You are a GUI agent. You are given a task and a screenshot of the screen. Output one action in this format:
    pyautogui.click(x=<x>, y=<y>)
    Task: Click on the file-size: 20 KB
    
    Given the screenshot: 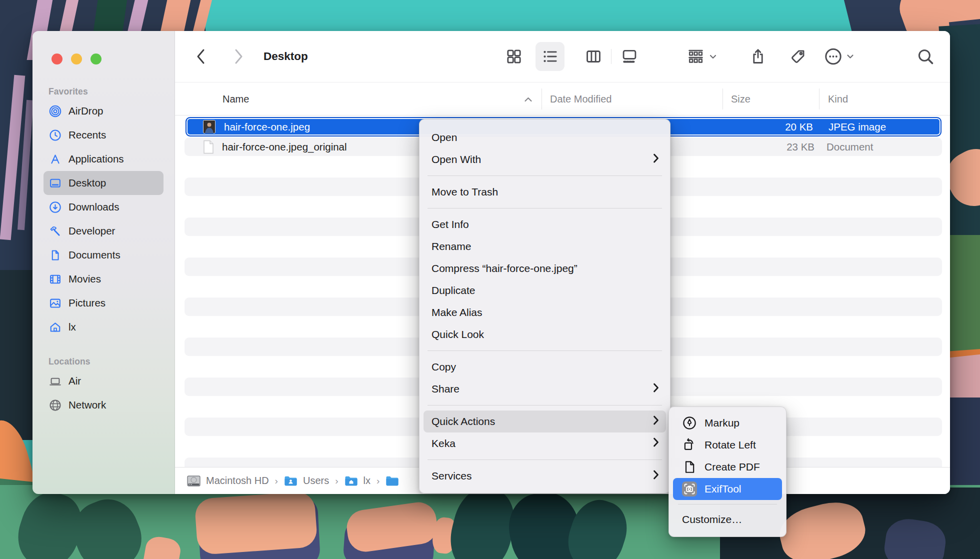 What is the action you would take?
    pyautogui.click(x=799, y=127)
    